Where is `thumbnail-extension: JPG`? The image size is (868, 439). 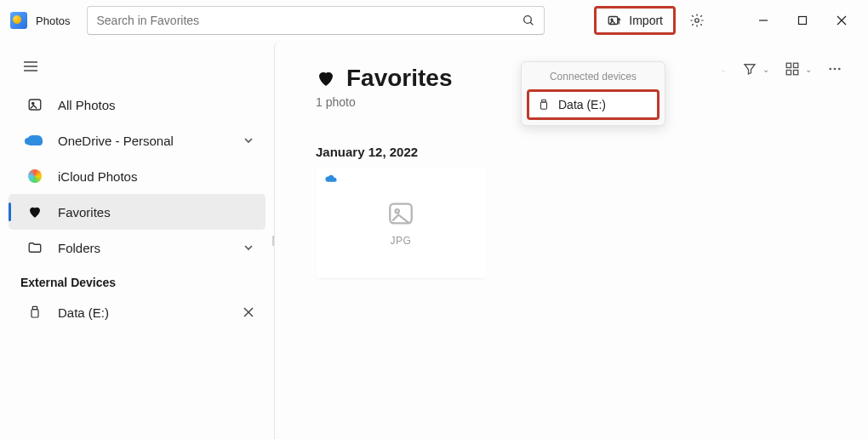 thumbnail-extension: JPG is located at coordinates (402, 241).